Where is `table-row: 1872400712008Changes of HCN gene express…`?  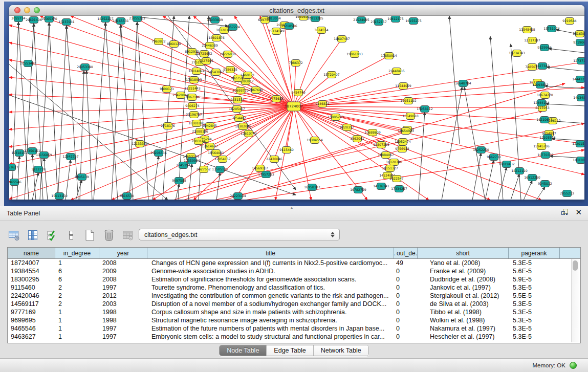 table-row: 1872400712008Changes of HCN gene express… is located at coordinates (294, 263).